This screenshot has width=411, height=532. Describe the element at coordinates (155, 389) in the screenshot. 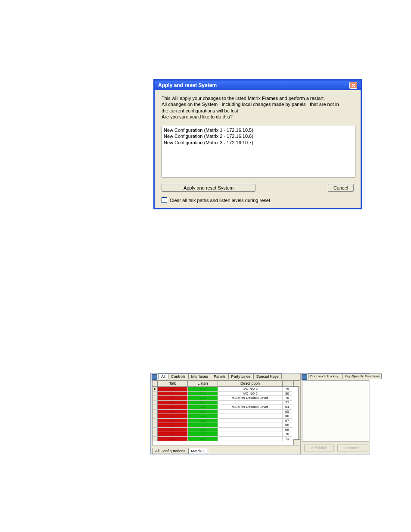

I see `row-header: ▸` at that location.